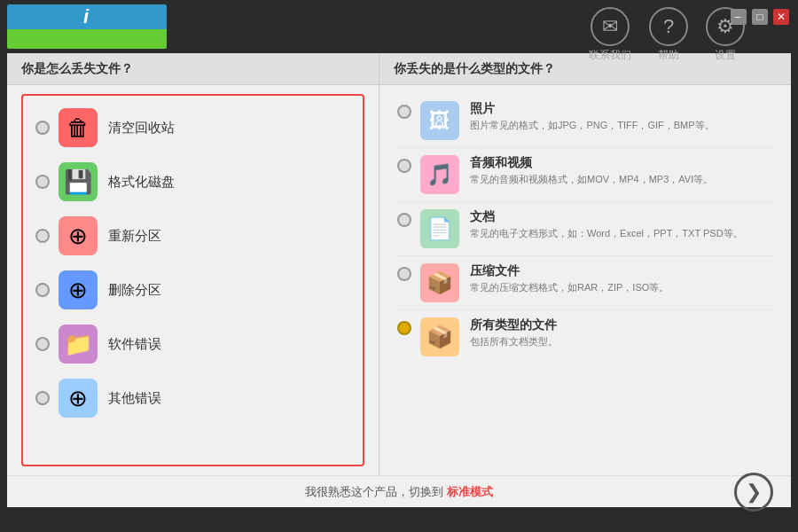  Describe the element at coordinates (86, 17) in the screenshot. I see `logo-letter: i` at that location.